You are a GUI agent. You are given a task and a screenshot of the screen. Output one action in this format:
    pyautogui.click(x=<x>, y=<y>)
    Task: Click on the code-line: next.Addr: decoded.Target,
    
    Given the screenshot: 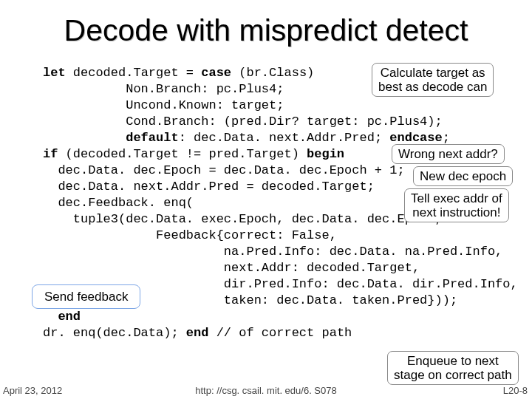 What is the action you would take?
    pyautogui.click(x=231, y=267)
    